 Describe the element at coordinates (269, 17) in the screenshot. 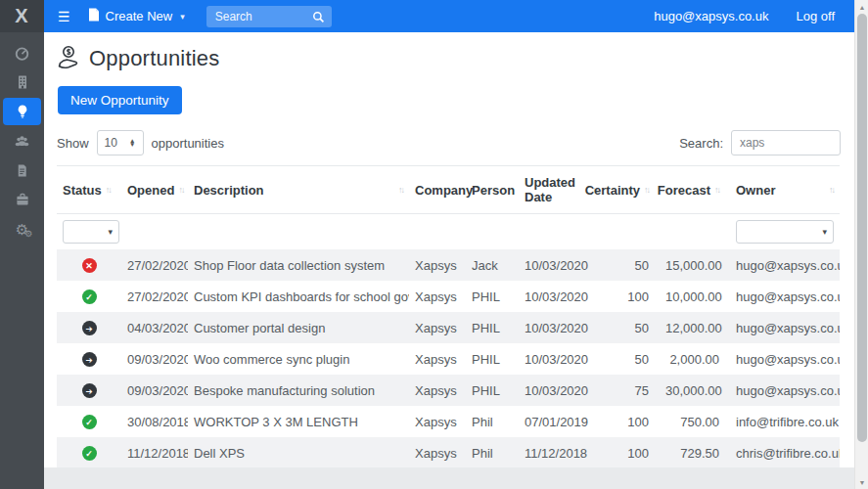

I see `global-search` at that location.